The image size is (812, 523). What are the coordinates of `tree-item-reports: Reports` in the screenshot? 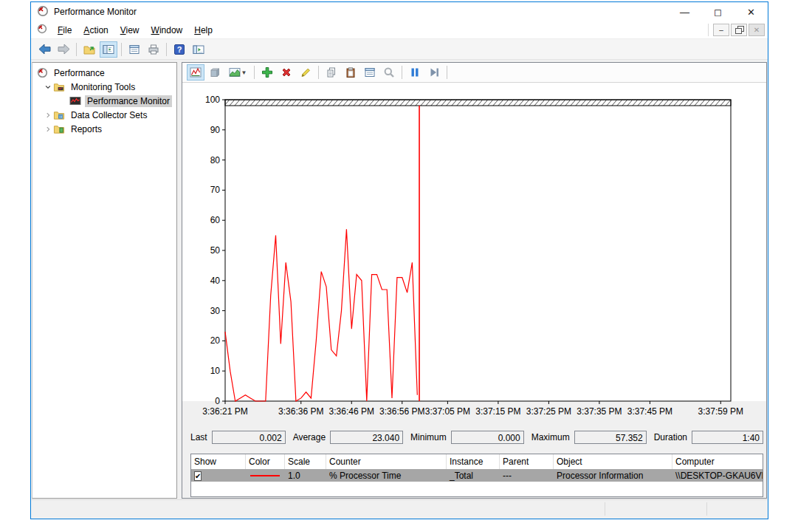 It's located at (105, 129).